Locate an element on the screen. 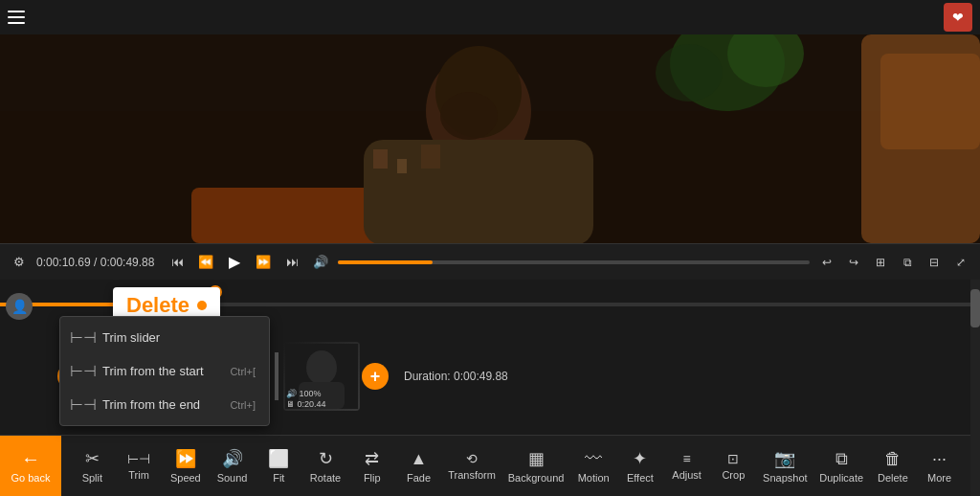 This screenshot has width=980, height=496. right-scrollbar is located at coordinates (975, 388).